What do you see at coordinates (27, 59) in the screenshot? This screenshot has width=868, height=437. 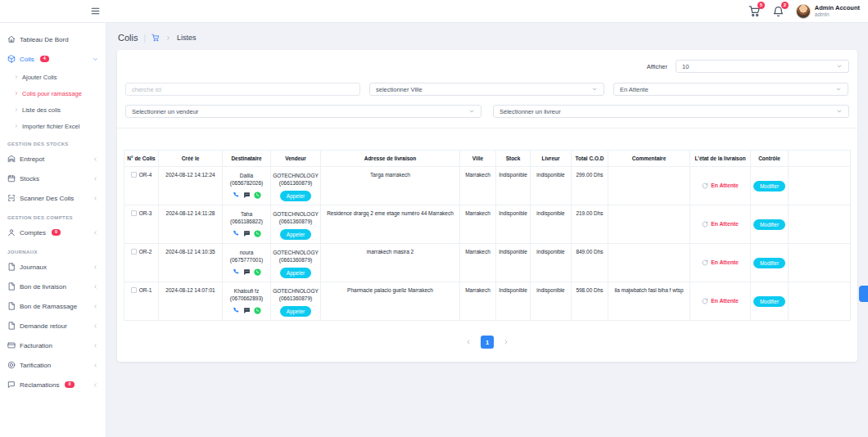 I see `sidebar-item-label: Colis` at bounding box center [27, 59].